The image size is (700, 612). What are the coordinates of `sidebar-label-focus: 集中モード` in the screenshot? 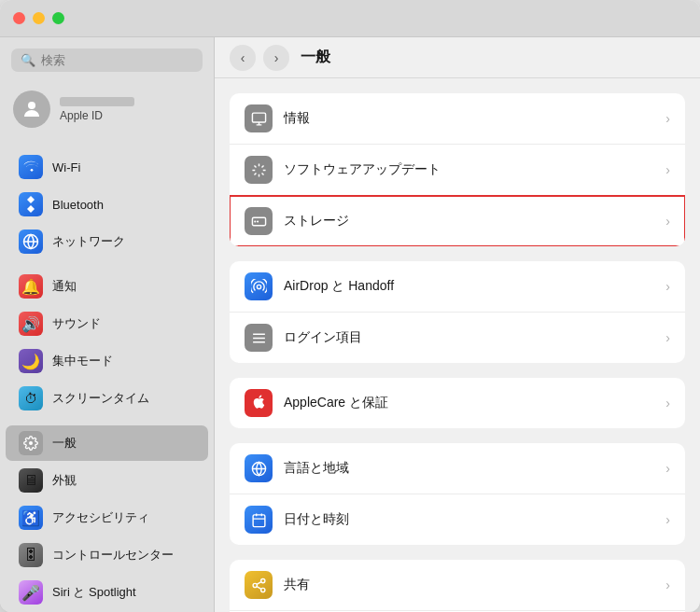 It's located at (82, 361).